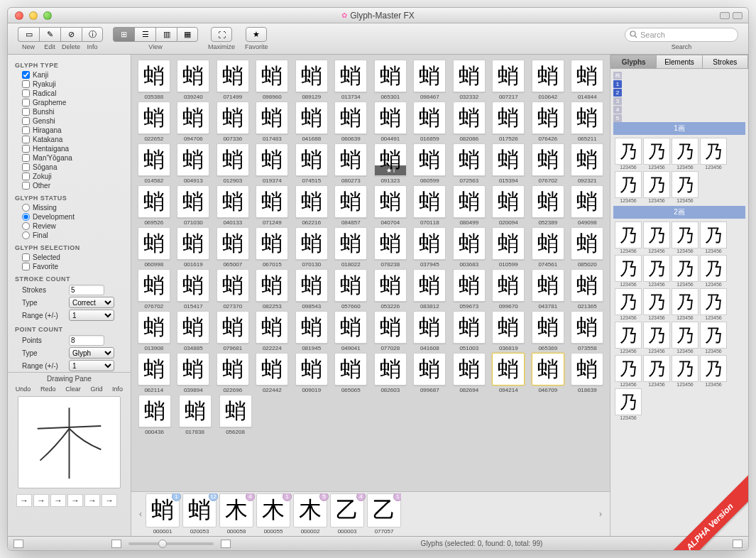 The image size is (756, 558). Describe the element at coordinates (70, 257) in the screenshot. I see `glyph-selection-selected: Selected` at that location.